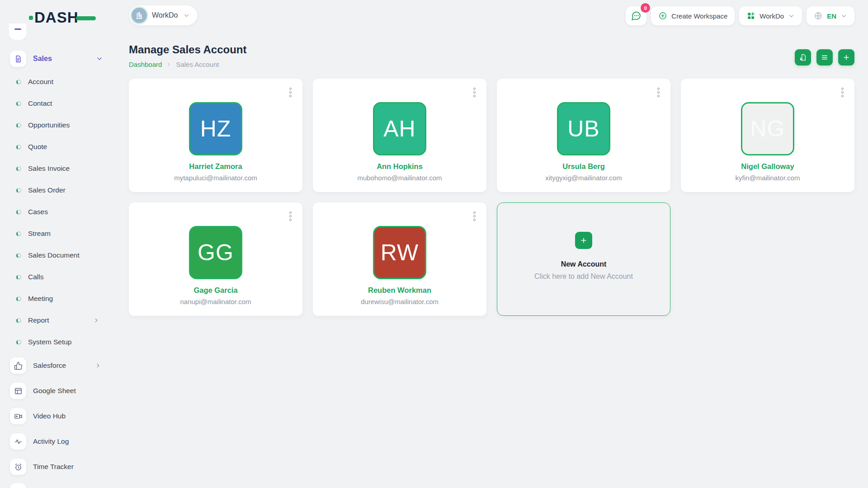 The height and width of the screenshot is (488, 868). What do you see at coordinates (832, 16) in the screenshot?
I see `language-label: EN` at bounding box center [832, 16].